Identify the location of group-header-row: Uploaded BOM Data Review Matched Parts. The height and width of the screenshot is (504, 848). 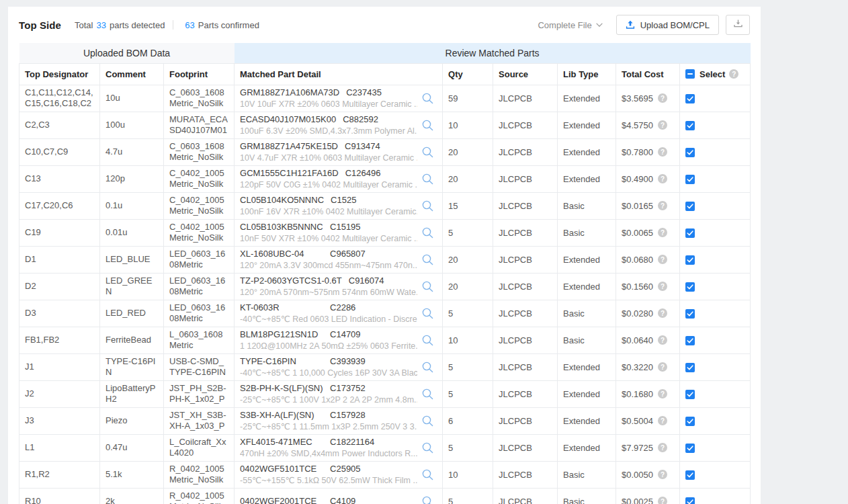
(385, 53).